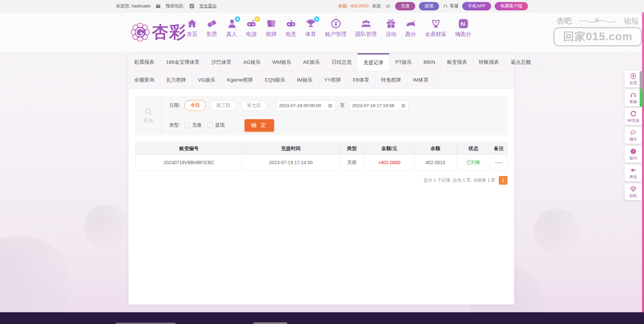  What do you see at coordinates (329, 28) in the screenshot?
I see `main-nav: 首页彩票N真人H电游棋牌电竞N体育账户管理团队管理活动跑分金鼎财富hi嗨跑分` at bounding box center [329, 28].